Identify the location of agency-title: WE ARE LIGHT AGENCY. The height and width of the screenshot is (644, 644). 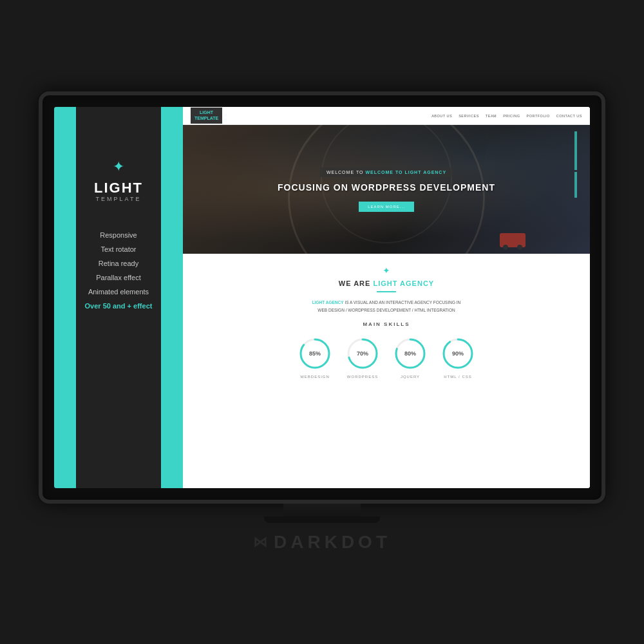
(386, 283).